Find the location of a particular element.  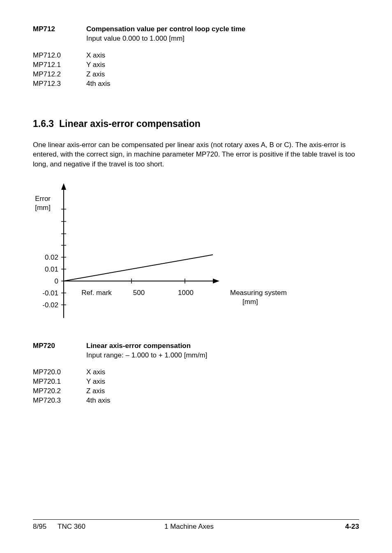

x-label-unit: [mm] is located at coordinates (250, 302).